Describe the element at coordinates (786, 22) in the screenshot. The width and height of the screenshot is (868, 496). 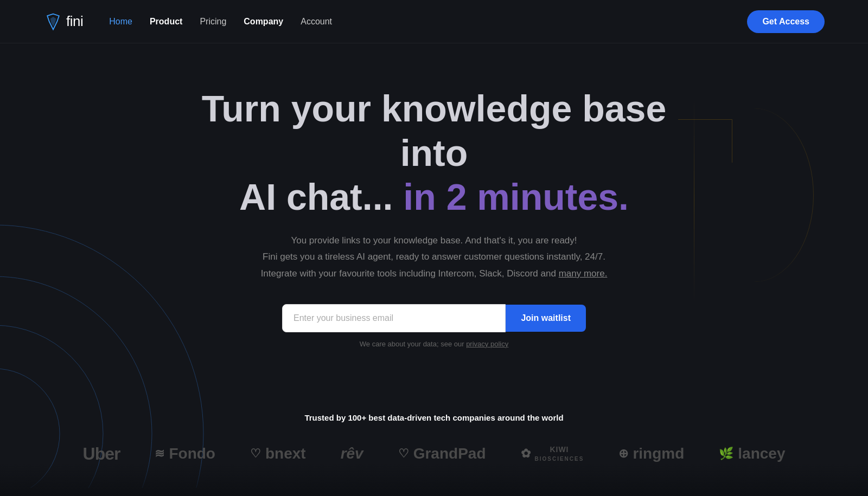
I see `get-access-button: Get Access` at that location.